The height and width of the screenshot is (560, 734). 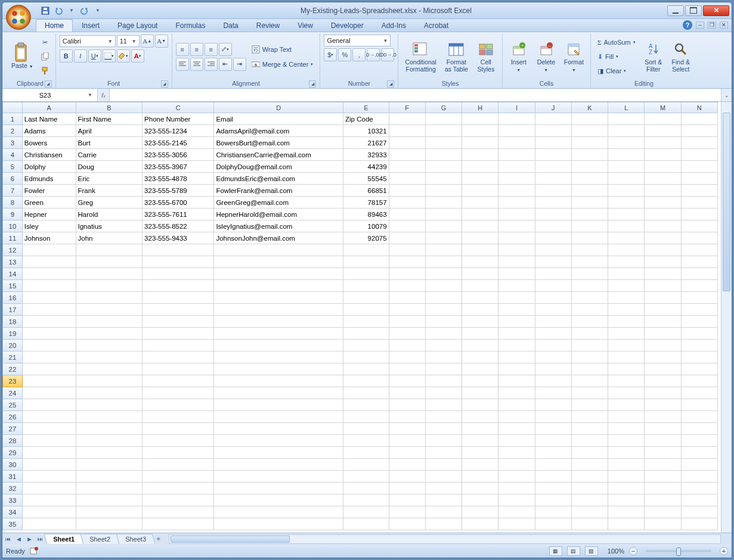 I want to click on ribbon-tab-data: Data, so click(x=230, y=25).